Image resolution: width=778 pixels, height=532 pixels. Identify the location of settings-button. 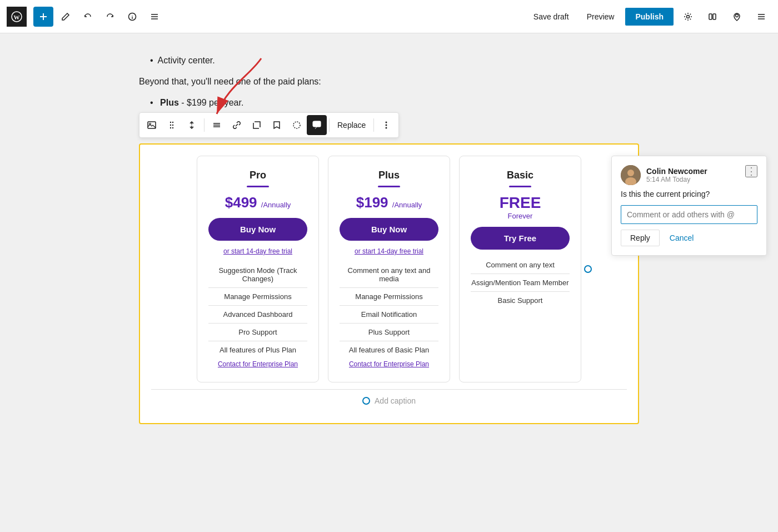
(688, 17).